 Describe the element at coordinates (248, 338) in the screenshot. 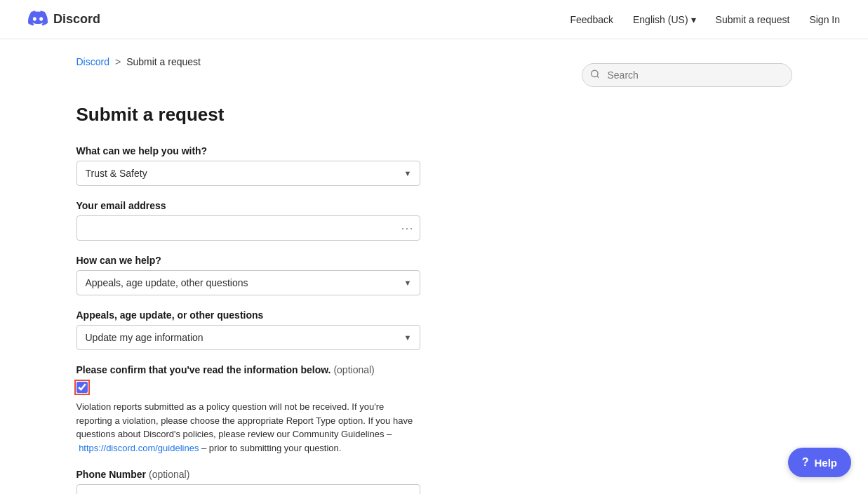

I see `appeals-select: Update my age information Appeal a ban O…` at that location.